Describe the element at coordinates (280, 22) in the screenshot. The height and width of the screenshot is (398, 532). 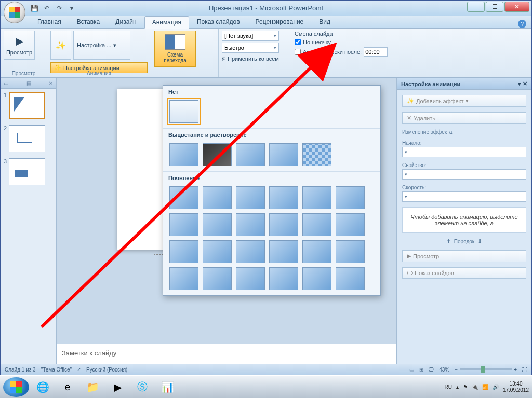
I see `tab-review: Рецензирование` at that location.